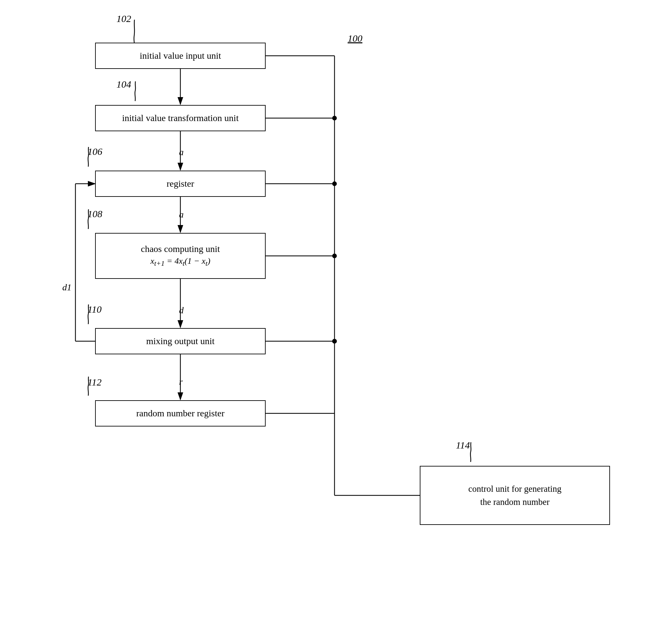 The image size is (650, 644). Describe the element at coordinates (181, 310) in the screenshot. I see `label-d: d` at that location.